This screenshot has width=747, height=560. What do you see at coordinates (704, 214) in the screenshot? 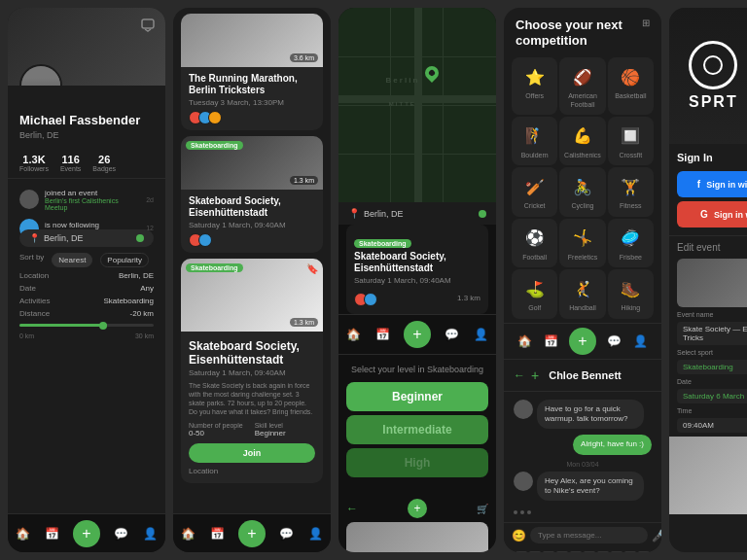
I see `google-icon: G` at bounding box center [704, 214].